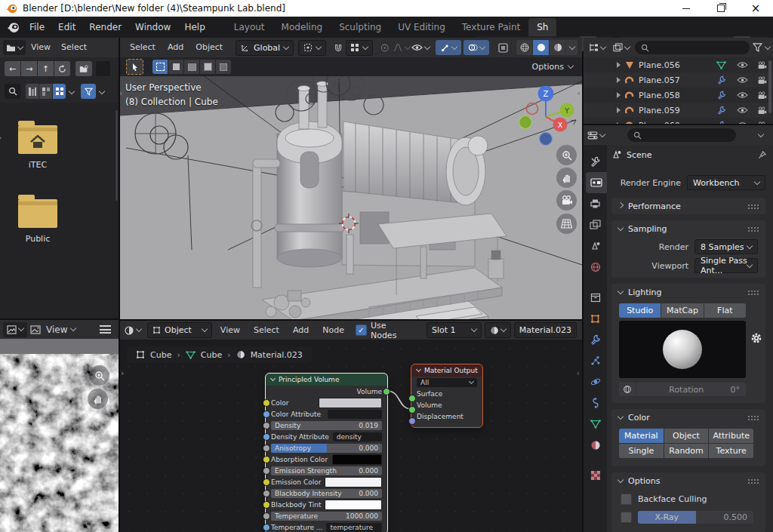 The height and width of the screenshot is (532, 773). Describe the element at coordinates (448, 48) in the screenshot. I see `gizmos-toggle-dropdown` at that location.